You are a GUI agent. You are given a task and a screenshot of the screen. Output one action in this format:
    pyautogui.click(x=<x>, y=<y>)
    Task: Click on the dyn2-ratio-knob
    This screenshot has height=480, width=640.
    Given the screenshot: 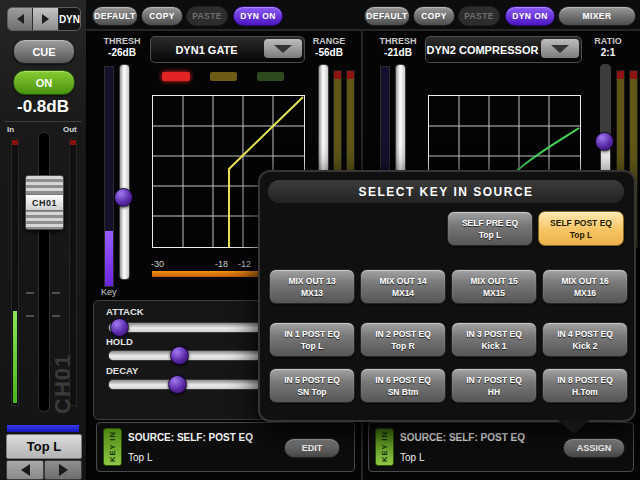 What is the action you would take?
    pyautogui.click(x=604, y=142)
    